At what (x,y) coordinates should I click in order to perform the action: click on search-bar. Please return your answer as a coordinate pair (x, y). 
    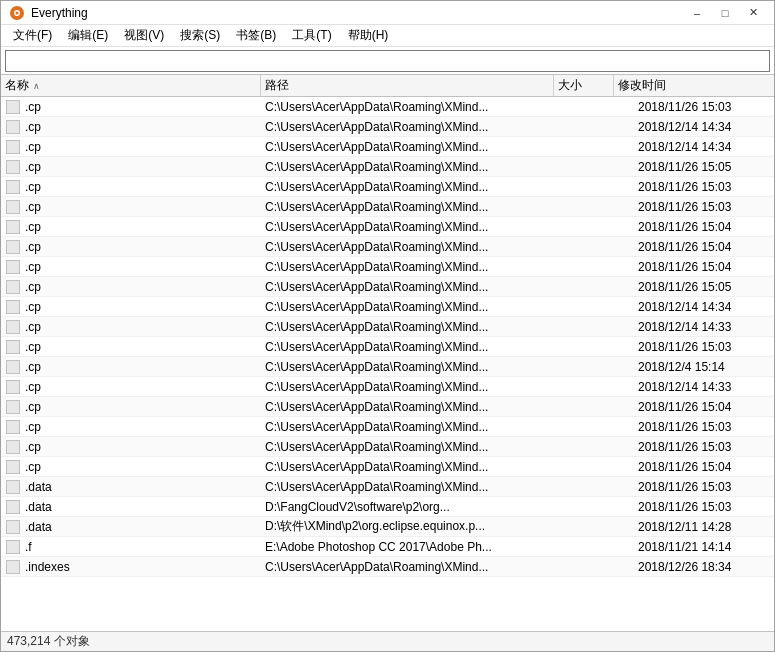
    Looking at the image, I should click on (388, 61).